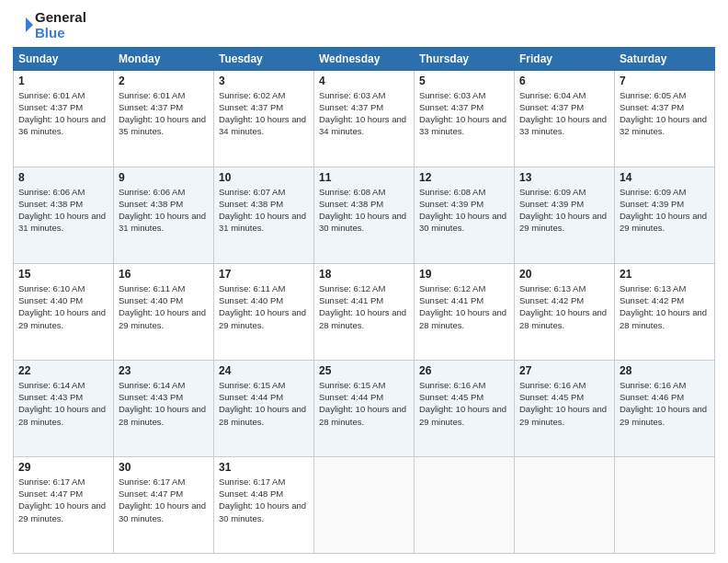  What do you see at coordinates (265, 311) in the screenshot?
I see `calendar-cell: 17 Sunrise: 6:11 AMSunset: 4:40 PMDaylig…` at bounding box center [265, 311].